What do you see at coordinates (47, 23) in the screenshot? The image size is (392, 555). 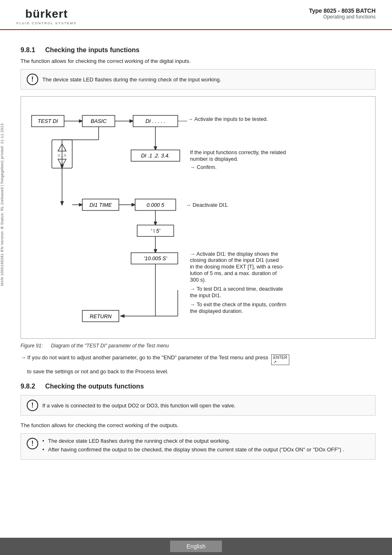 I see `logo-subtitle: FLUID CONTROL SYSTEMS` at bounding box center [47, 23].